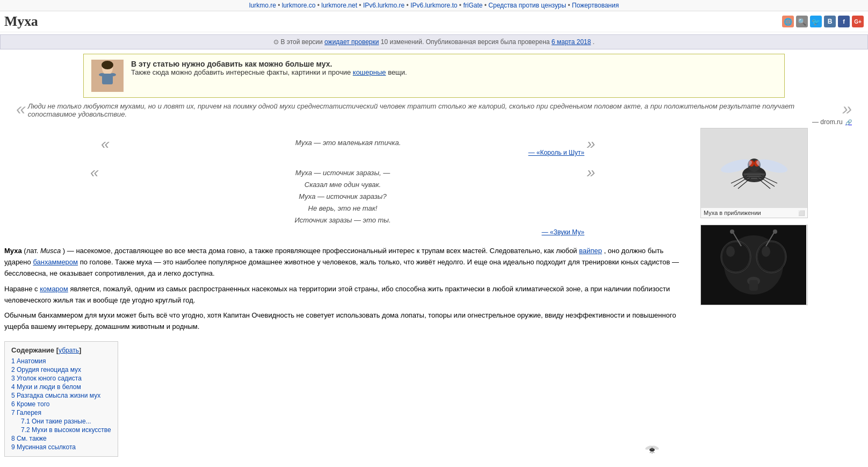 This screenshot has width=868, height=467. Describe the element at coordinates (61, 439) in the screenshot. I see `toc-item-8: 8 См. также` at that location.